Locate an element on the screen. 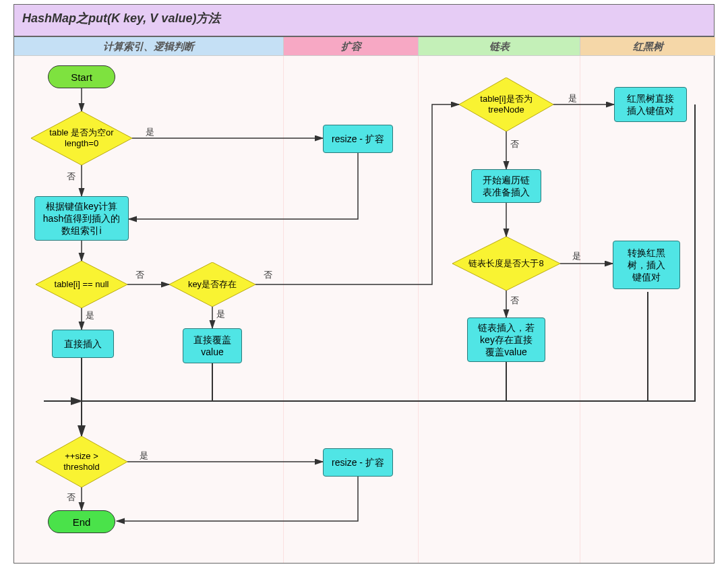  diagram-title: HashMap之put(K key, V value)方法 is located at coordinates (364, 20).